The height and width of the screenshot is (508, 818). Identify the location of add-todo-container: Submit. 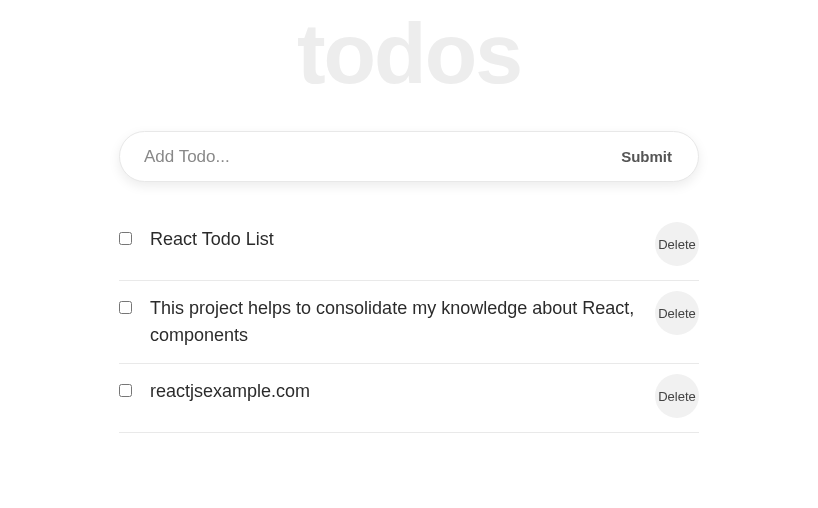
(409, 156).